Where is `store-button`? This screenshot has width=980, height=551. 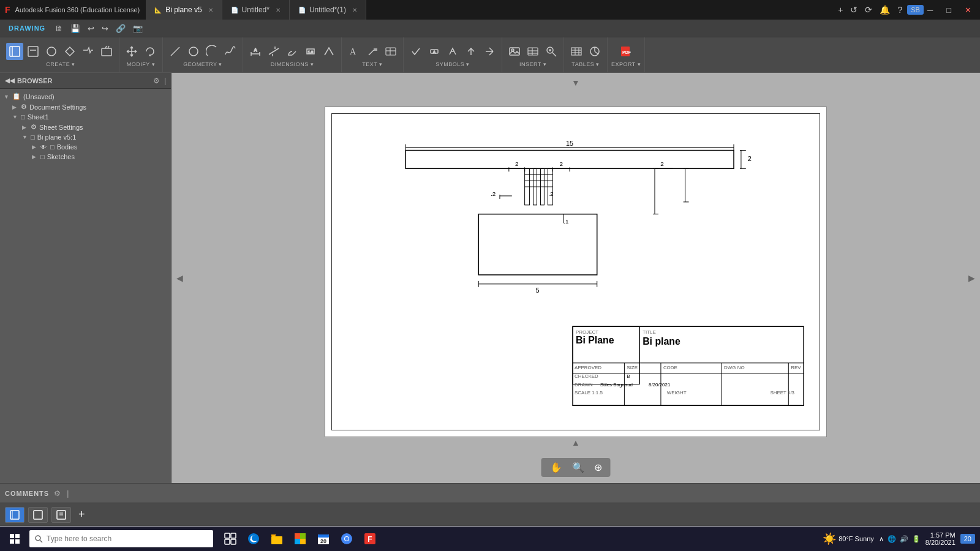
store-button is located at coordinates (300, 539).